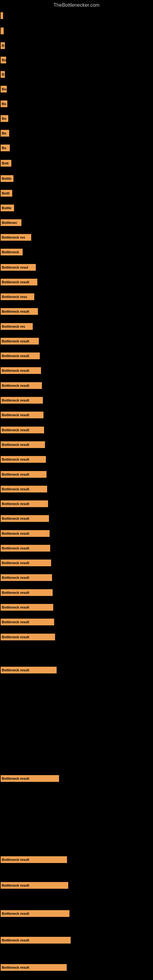 The image size is (153, 980). What do you see at coordinates (6, 193) in the screenshot?
I see `bar-row: Bottl` at bounding box center [6, 193].